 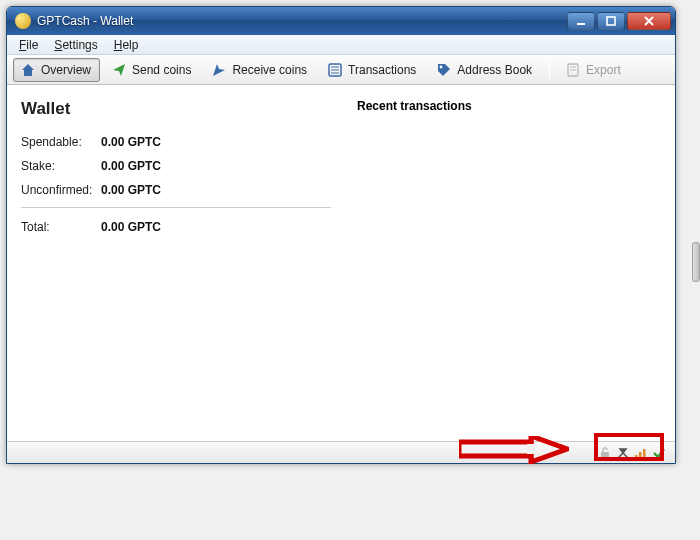 What do you see at coordinates (178, 190) in the screenshot?
I see `balance-row-unconfirmed: Unconfirmed: 0.00 GPTC` at bounding box center [178, 190].